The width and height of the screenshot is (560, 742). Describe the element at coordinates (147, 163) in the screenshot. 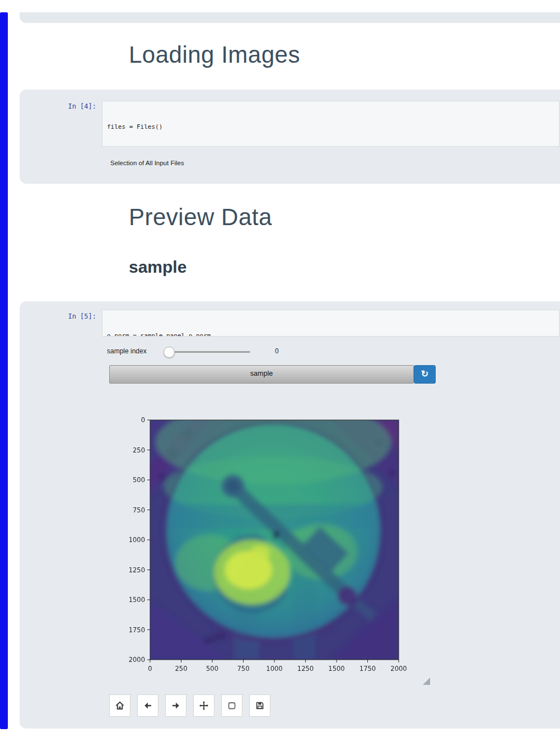

I see `cell4-output-label: Selection of All Input Files` at that location.